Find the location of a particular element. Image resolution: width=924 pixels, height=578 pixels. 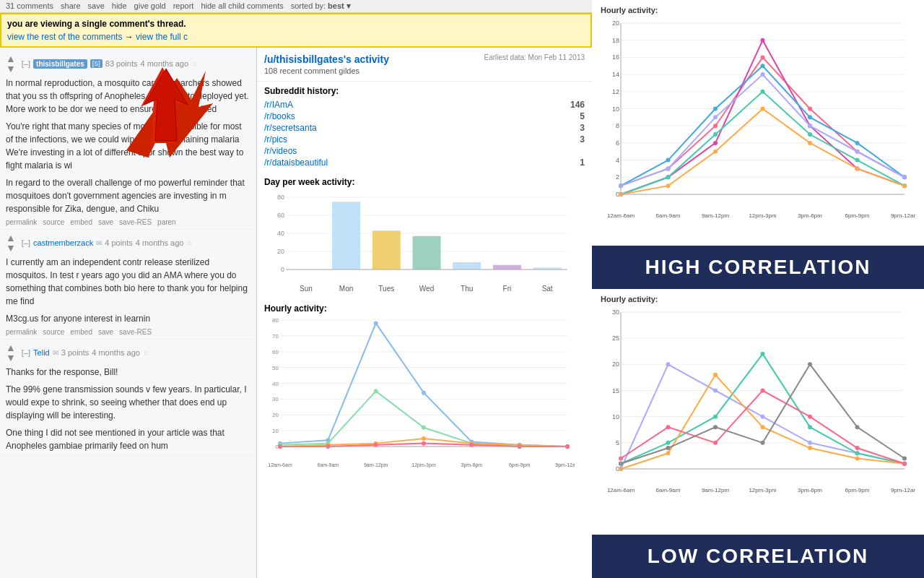

hide-link: hide is located at coordinates (120, 6).